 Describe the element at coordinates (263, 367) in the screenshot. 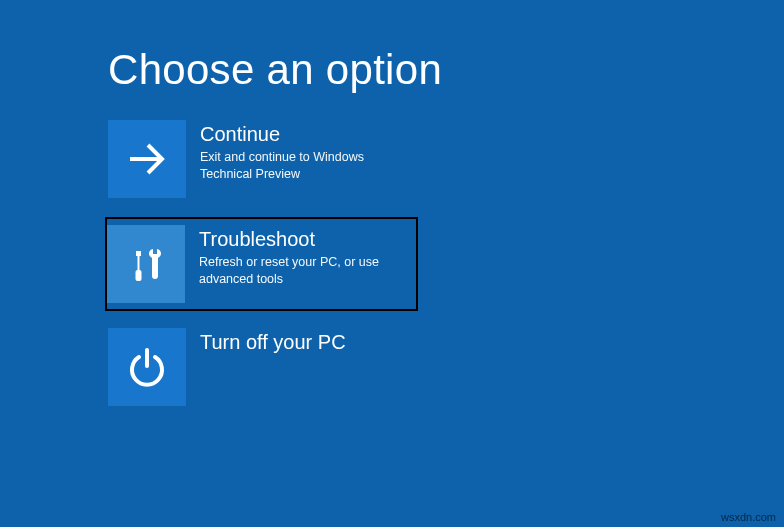

I see `option-turnoff: Turn off your PC` at that location.